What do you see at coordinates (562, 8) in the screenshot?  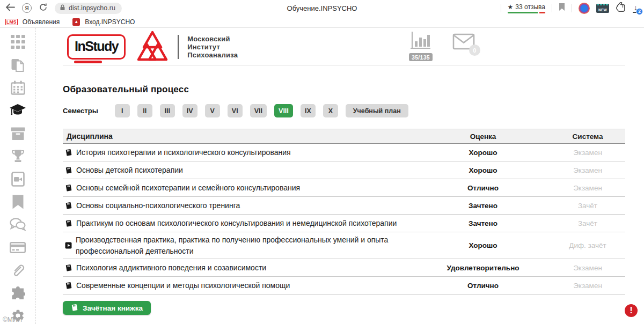 I see `bookmark-icon` at bounding box center [562, 8].